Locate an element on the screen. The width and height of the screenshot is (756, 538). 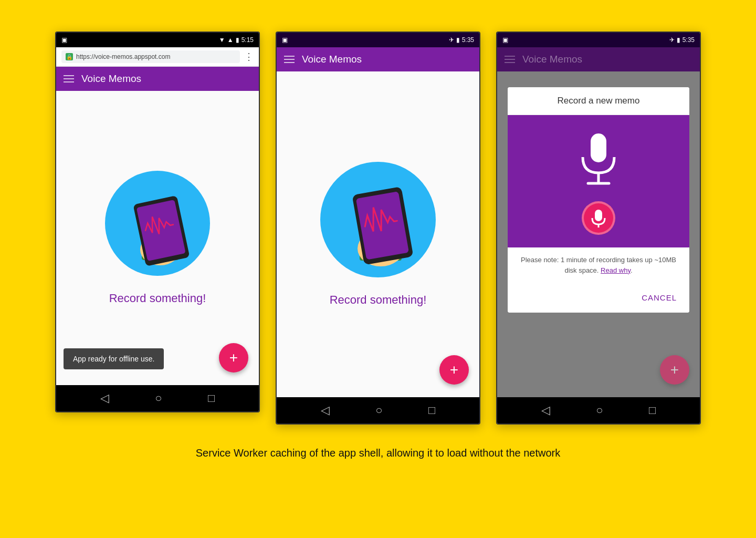
phone3-hamburger-icon is located at coordinates (510, 59).